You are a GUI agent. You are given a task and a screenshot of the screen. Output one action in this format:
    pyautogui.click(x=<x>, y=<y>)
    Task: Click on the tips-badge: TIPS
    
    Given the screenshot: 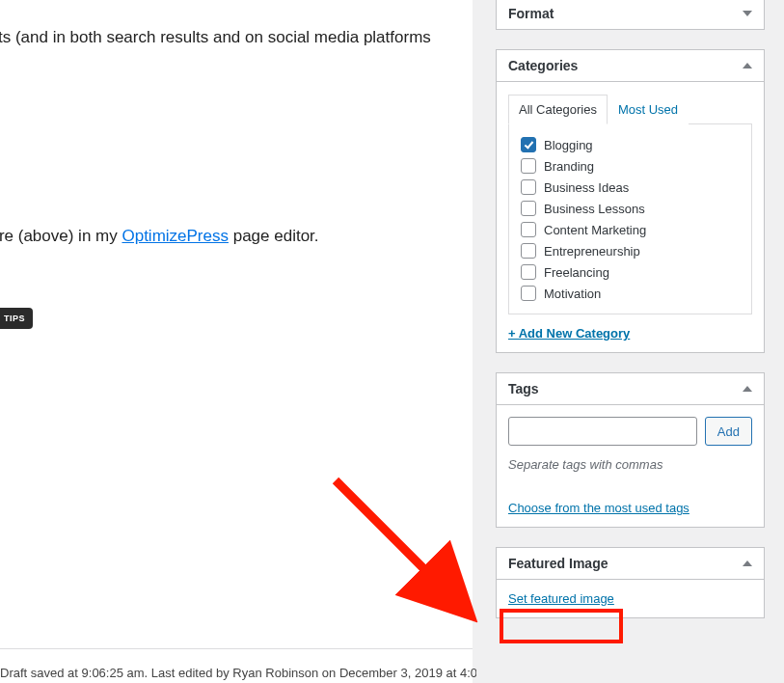 What is the action you would take?
    pyautogui.click(x=16, y=318)
    